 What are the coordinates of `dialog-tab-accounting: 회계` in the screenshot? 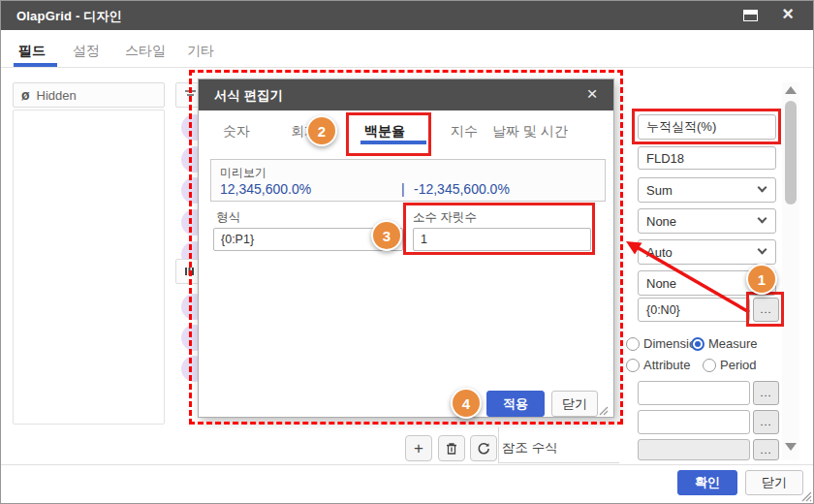 It's located at (304, 132).